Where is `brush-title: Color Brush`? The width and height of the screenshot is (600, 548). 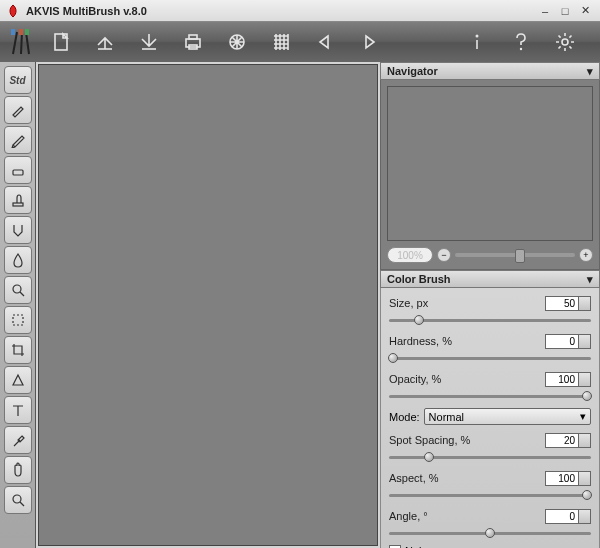
brush-title: Color Brush is located at coordinates (419, 279).